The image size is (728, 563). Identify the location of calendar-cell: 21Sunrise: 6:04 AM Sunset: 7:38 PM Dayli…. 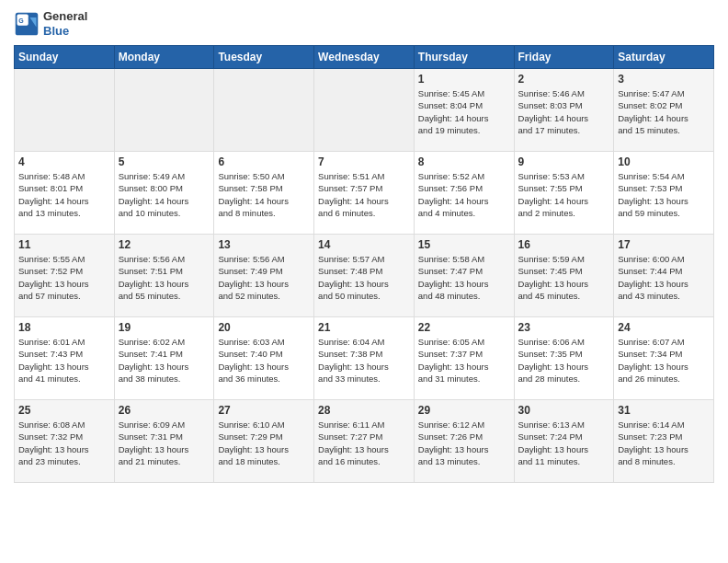
(364, 359).